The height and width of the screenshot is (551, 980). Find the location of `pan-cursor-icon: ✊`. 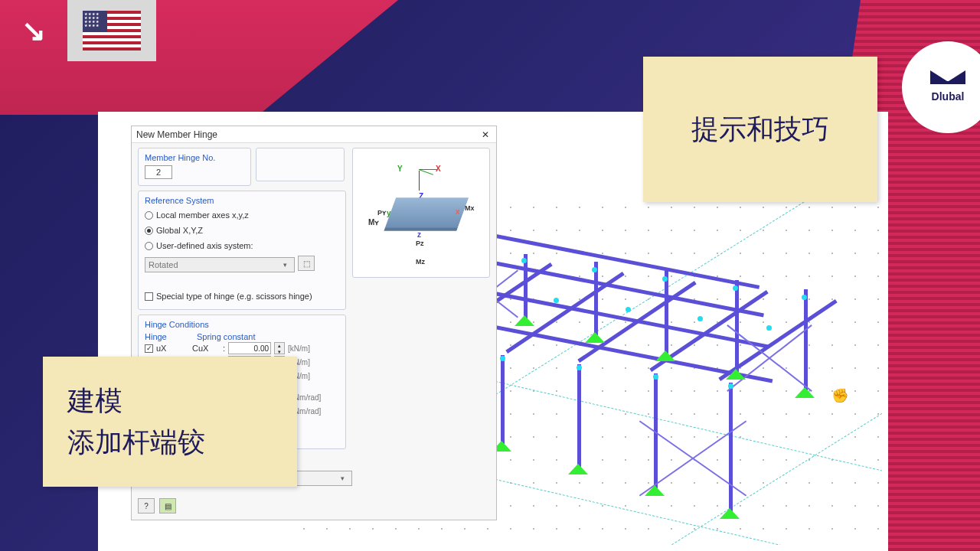

pan-cursor-icon: ✊ is located at coordinates (840, 396).